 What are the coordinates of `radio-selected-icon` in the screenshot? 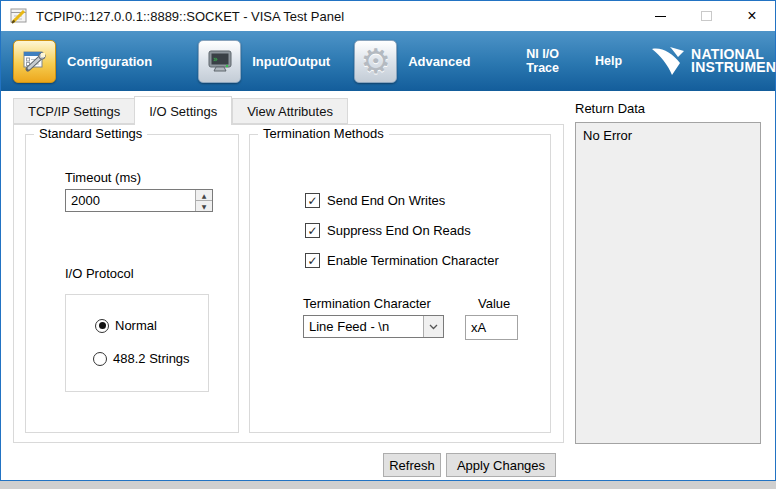 It's located at (102, 326).